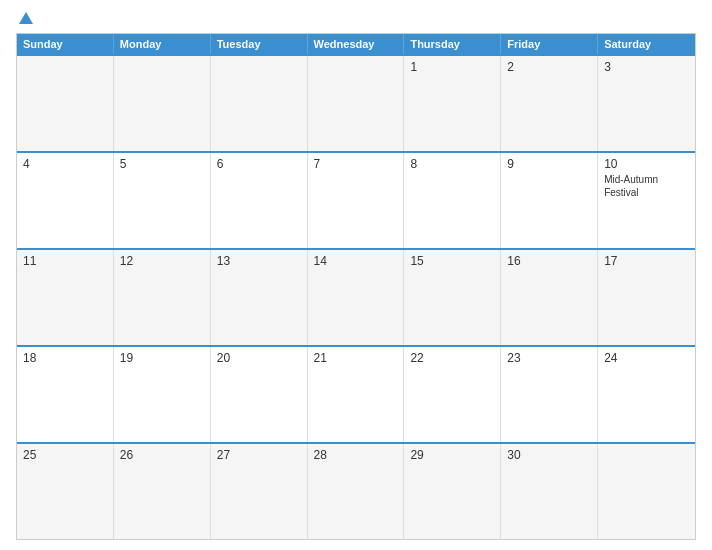 This screenshot has height=550, width=712. What do you see at coordinates (162, 44) in the screenshot?
I see `header-monday: Monday` at bounding box center [162, 44].